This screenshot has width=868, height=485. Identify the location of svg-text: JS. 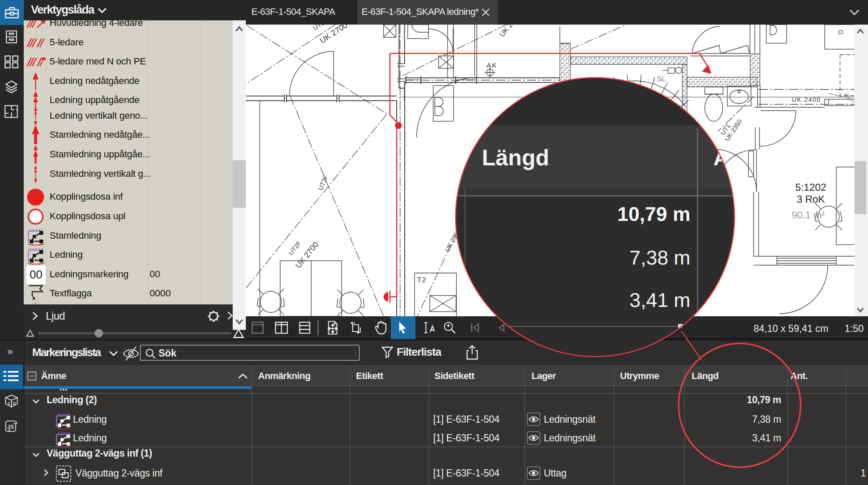
(11, 426).